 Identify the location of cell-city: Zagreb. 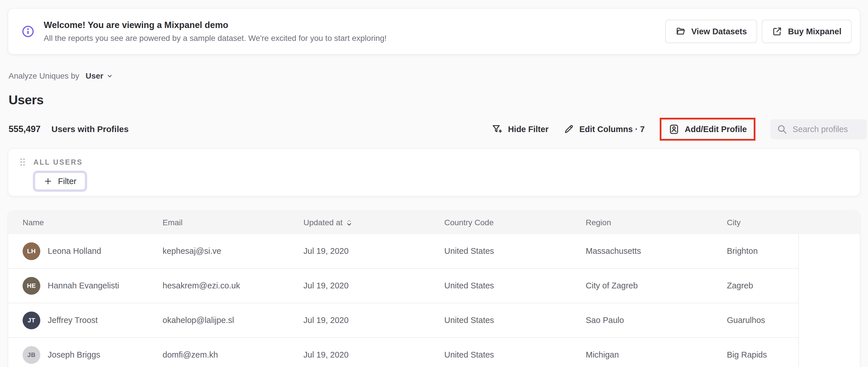
(755, 286).